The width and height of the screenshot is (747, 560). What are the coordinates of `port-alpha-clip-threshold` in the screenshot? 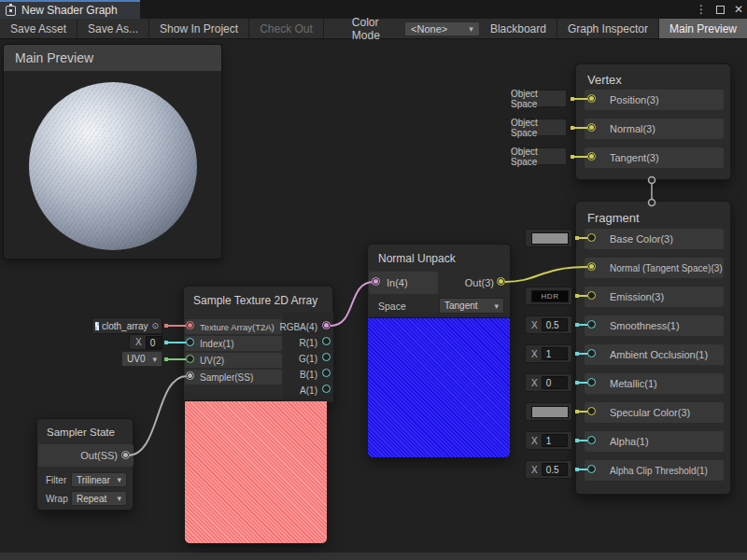 It's located at (592, 469).